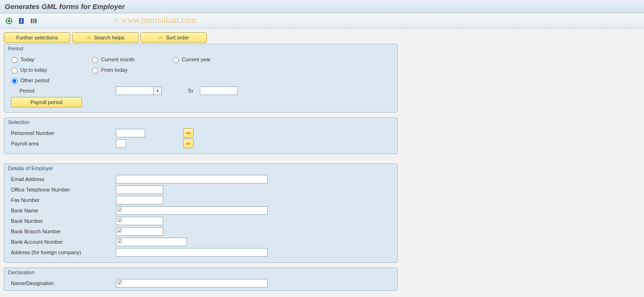 The image size is (644, 297). I want to click on group-title: Period, so click(201, 48).